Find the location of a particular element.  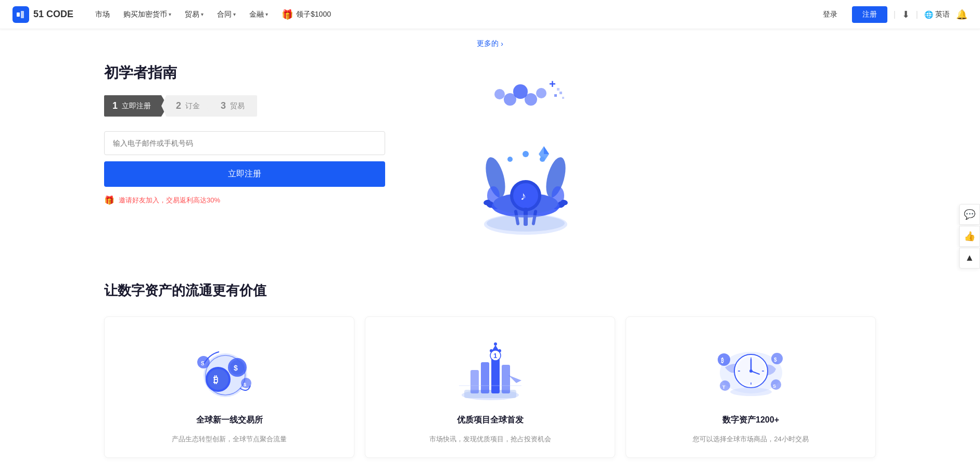

card-2-desc: 市场快讯，发现优质项目，抢占投资机会 is located at coordinates (490, 439).